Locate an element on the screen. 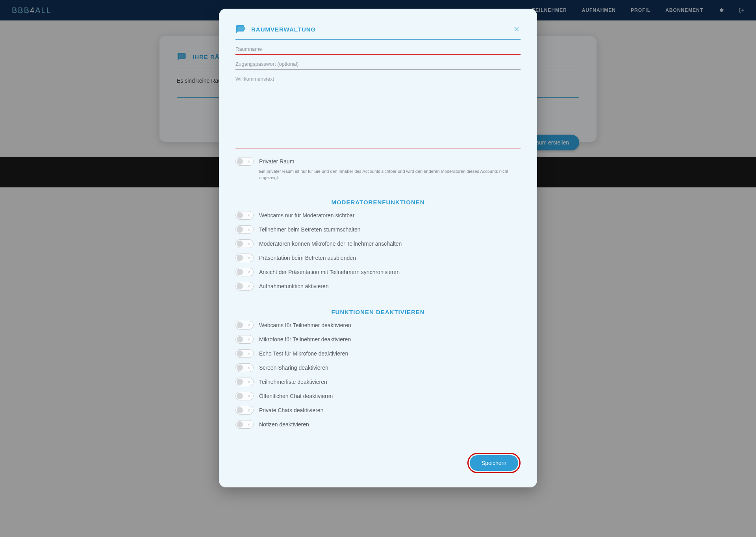 The width and height of the screenshot is (756, 537). save-button: Speichern is located at coordinates (494, 463).